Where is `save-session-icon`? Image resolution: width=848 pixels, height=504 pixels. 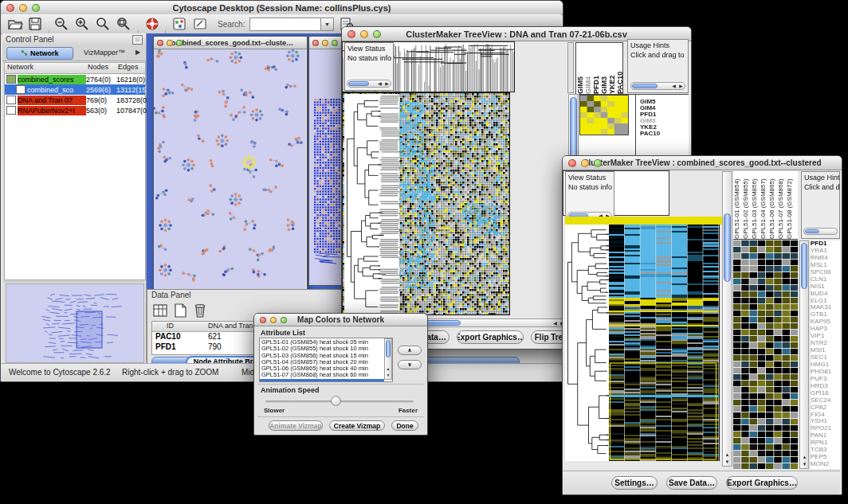 save-session-icon is located at coordinates (35, 24).